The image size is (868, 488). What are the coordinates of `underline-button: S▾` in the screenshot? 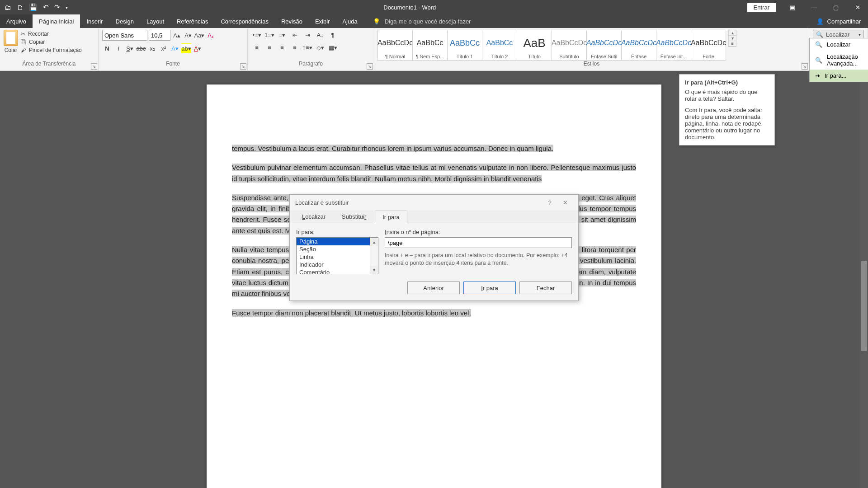 It's located at (130, 48).